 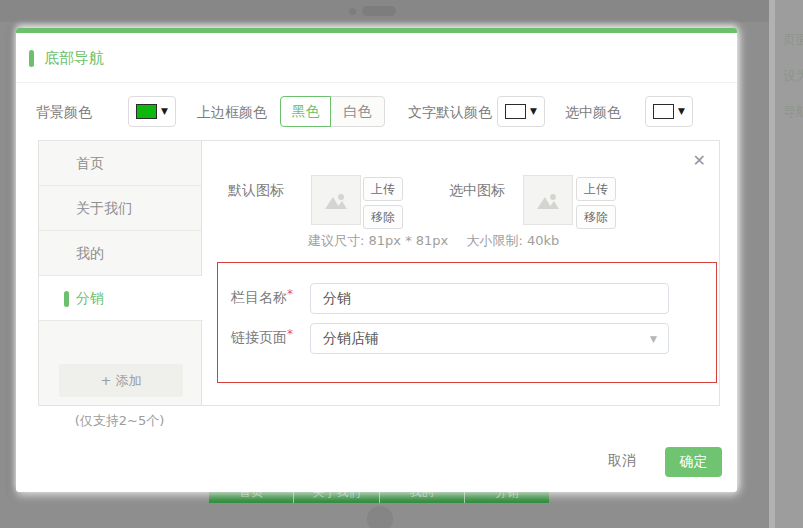 I want to click on link-page-select: 分销店铺 ▼, so click(x=490, y=338).